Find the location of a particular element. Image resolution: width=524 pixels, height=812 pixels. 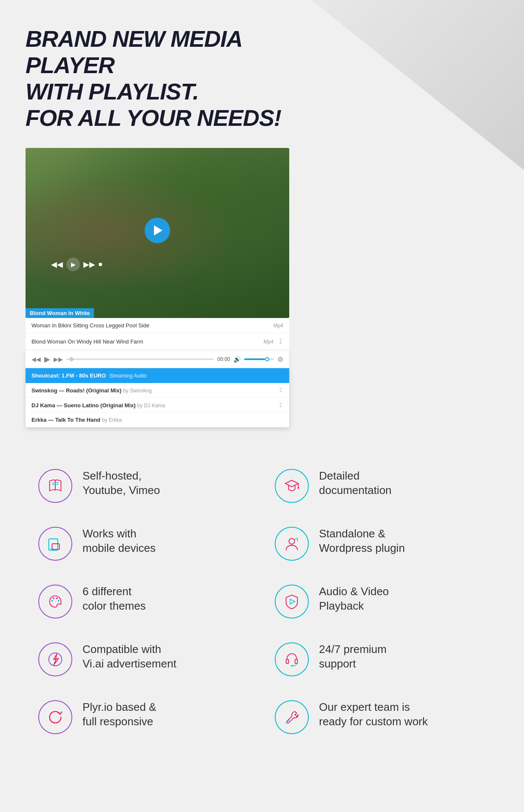

track-1-artist: by Swinskog is located at coordinates (137, 391).